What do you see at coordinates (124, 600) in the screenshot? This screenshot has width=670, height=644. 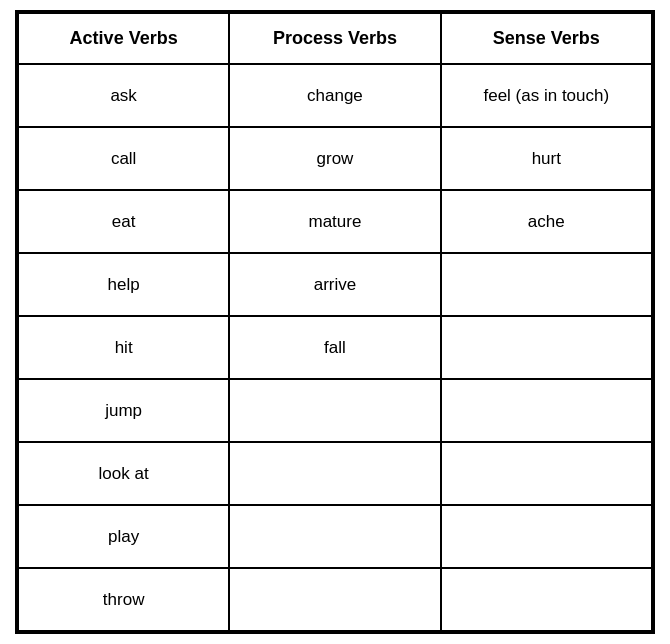 I see `cell-row8-col1: throw` at bounding box center [124, 600].